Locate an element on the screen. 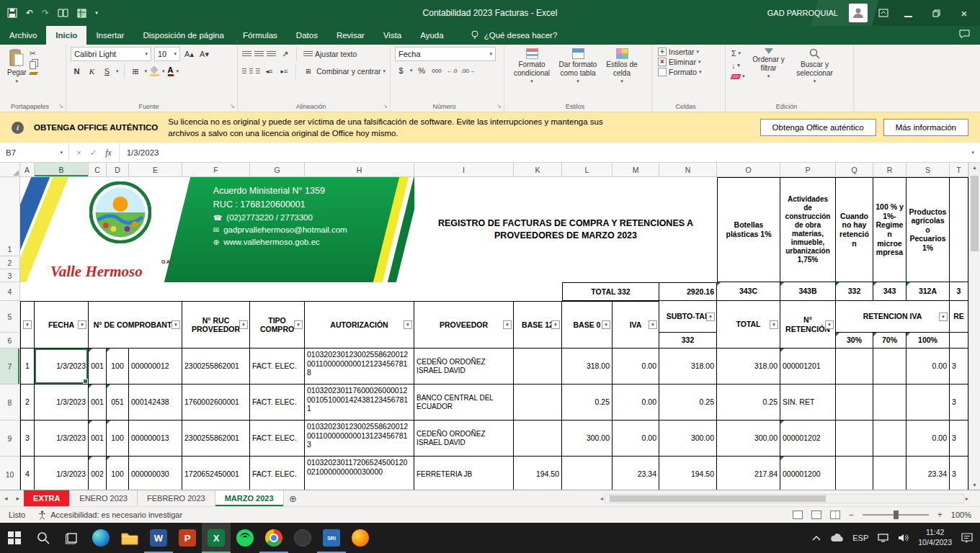  cell-code-343C: 343C is located at coordinates (749, 292).